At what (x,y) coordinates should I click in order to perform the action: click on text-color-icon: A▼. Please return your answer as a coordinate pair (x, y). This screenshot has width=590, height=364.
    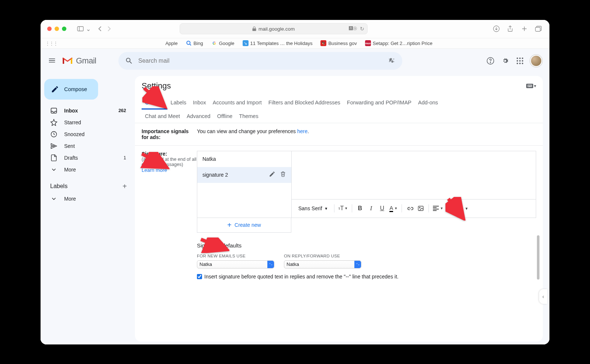
    Looking at the image, I should click on (393, 208).